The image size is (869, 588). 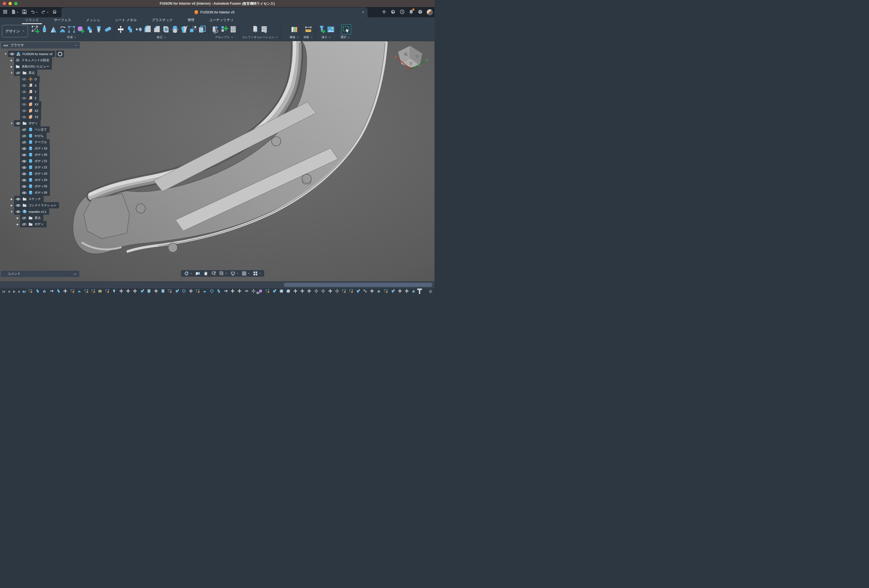 I want to click on tool-fastener, so click(x=322, y=29).